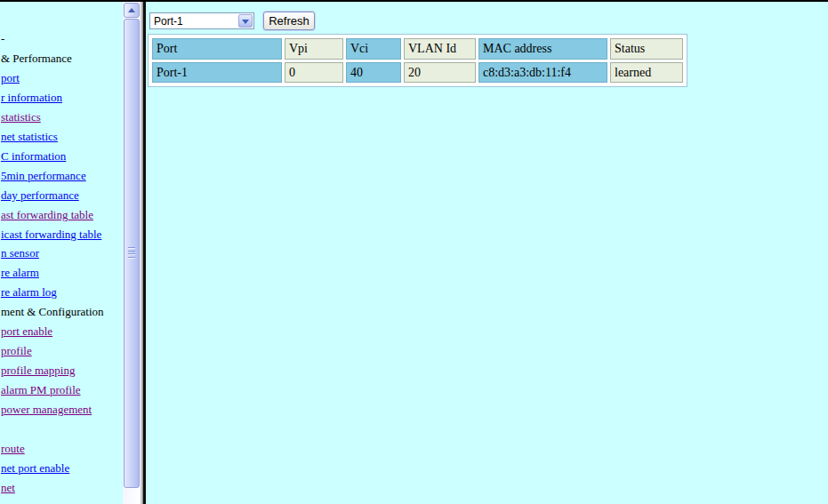 The width and height of the screenshot is (828, 504). I want to click on sidebar-link: statistics, so click(21, 117).